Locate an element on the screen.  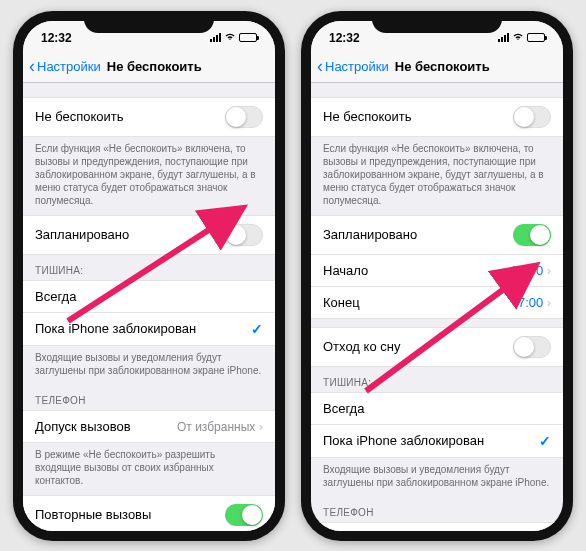
start-value: 17:00 is located at coordinates (528, 270).